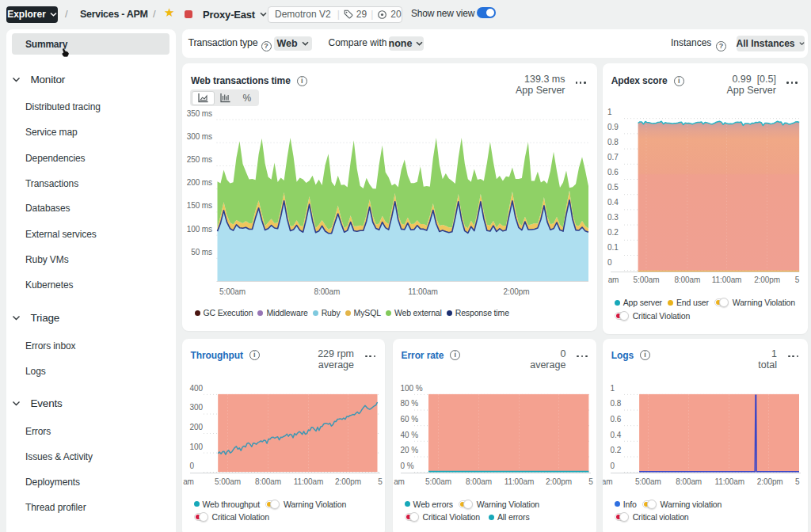  Describe the element at coordinates (409, 450) in the screenshot. I see `svg-text: 20 %` at that location.